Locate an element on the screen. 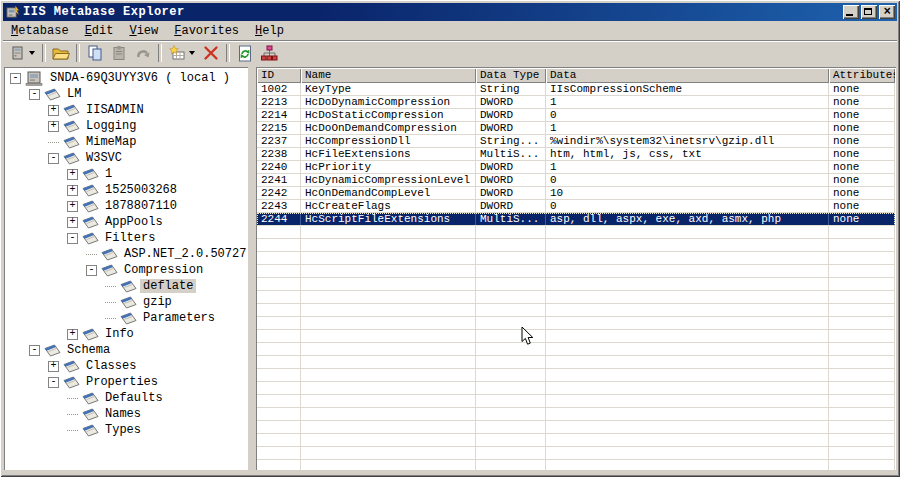 This screenshot has width=900, height=477. menu-metabase: Metabase is located at coordinates (40, 31).